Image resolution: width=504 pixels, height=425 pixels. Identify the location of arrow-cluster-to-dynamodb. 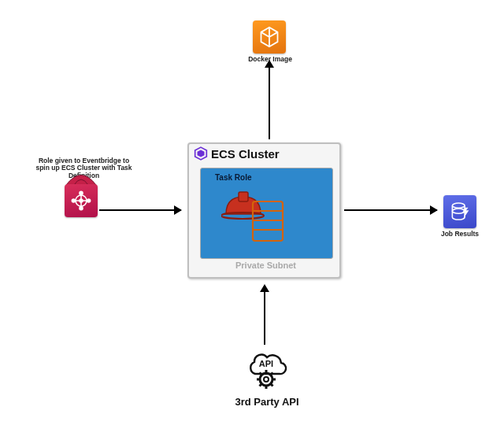
(391, 210).